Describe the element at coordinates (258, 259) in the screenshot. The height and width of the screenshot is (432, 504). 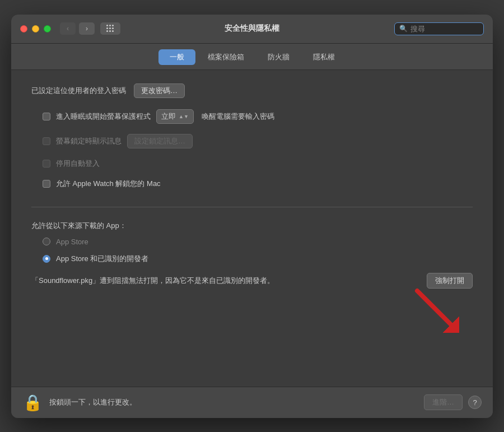
I see `radio-appstore-devs-row: App Store 和已識別的開發者` at that location.